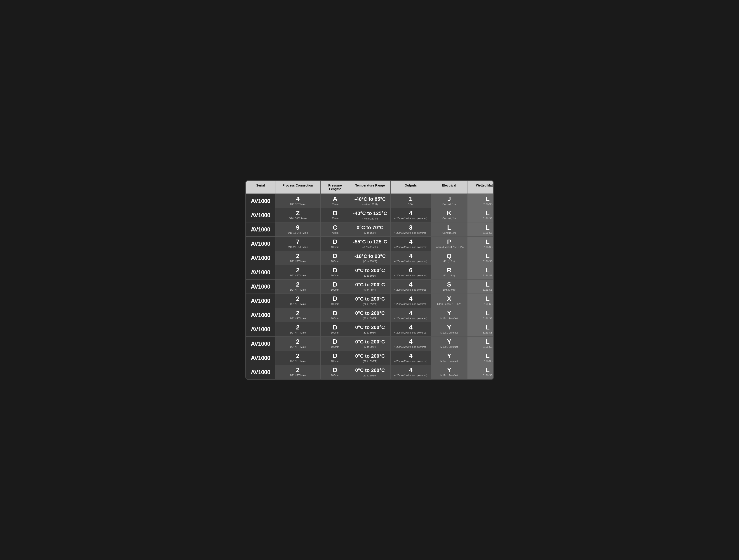 The width and height of the screenshot is (739, 560). I want to click on table-body: AV100041/4" NPT MaleA25mm-40°C to 85°C(-…, so click(370, 287).